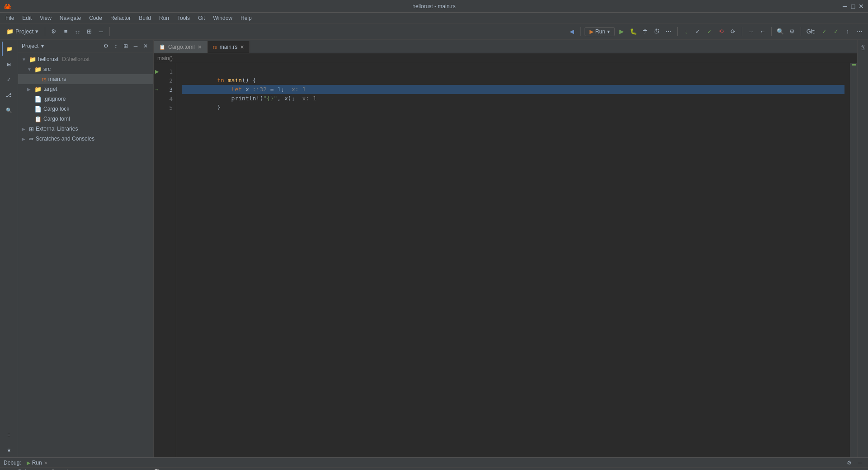 The width and height of the screenshot is (868, 470). I want to click on back-button: ◀, so click(572, 32).